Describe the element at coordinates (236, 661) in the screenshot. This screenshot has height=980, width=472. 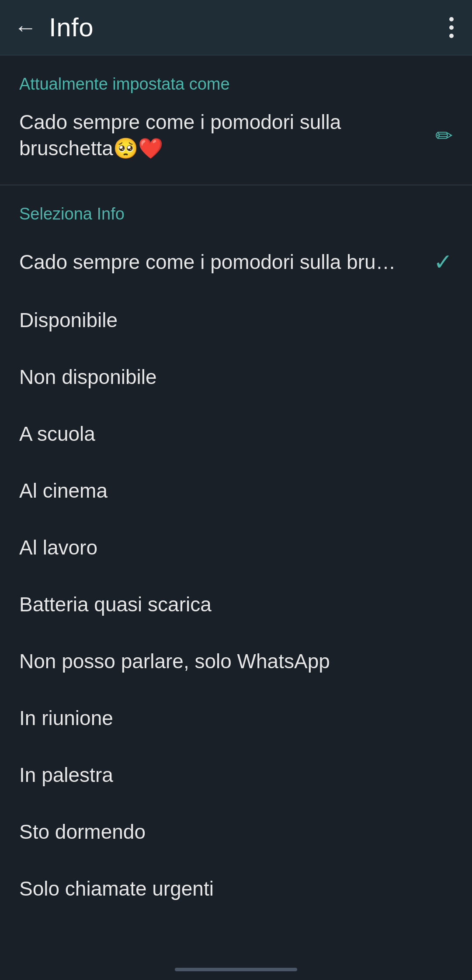
I see `list-item-text: Non posso parlare, solo WhatsApp` at that location.